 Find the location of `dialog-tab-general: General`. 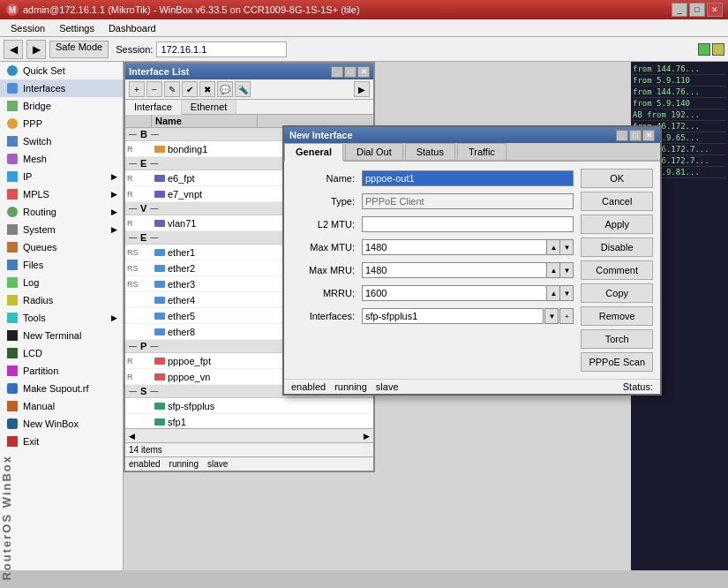

dialog-tab-general: General is located at coordinates (314, 152).